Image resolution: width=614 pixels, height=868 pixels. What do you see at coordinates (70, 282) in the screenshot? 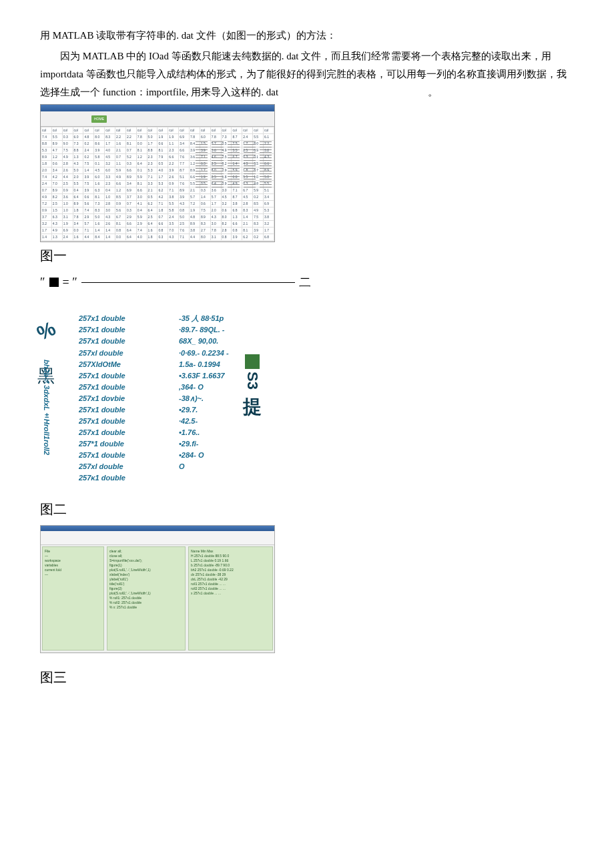
I see `eq-equals: = ″` at bounding box center [70, 282].